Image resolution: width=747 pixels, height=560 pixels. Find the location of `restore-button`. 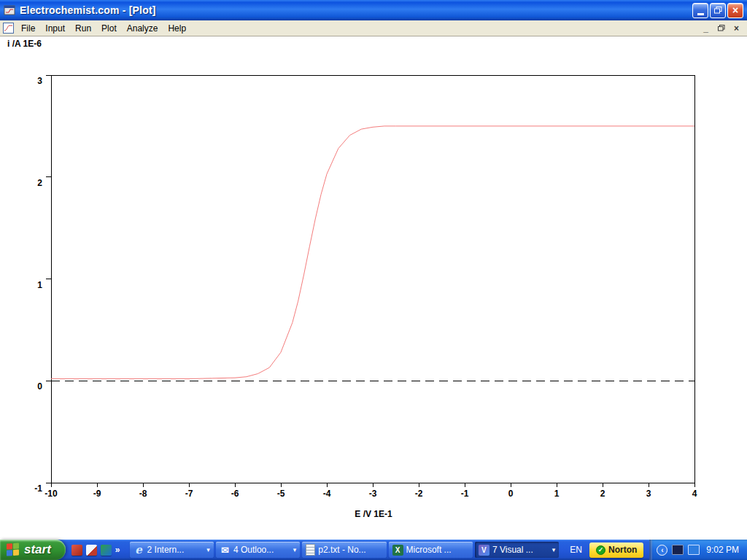

restore-button is located at coordinates (718, 10).